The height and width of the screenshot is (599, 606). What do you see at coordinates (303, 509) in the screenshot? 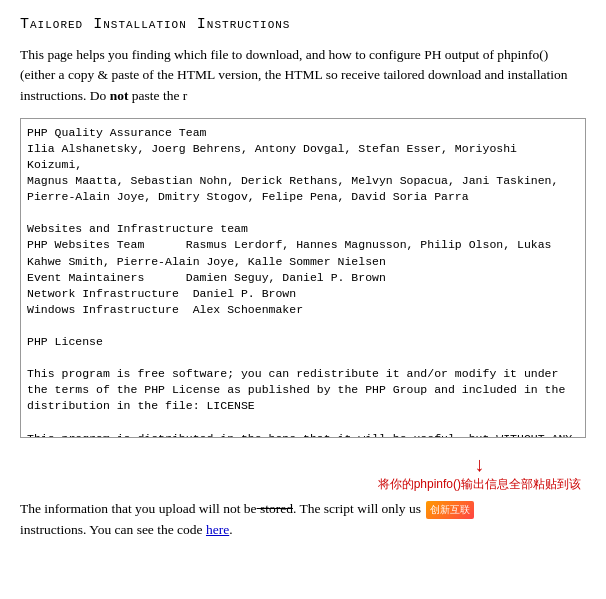
I see `bottom-paragraph-1: The information that you upload will not…` at bounding box center [303, 509].